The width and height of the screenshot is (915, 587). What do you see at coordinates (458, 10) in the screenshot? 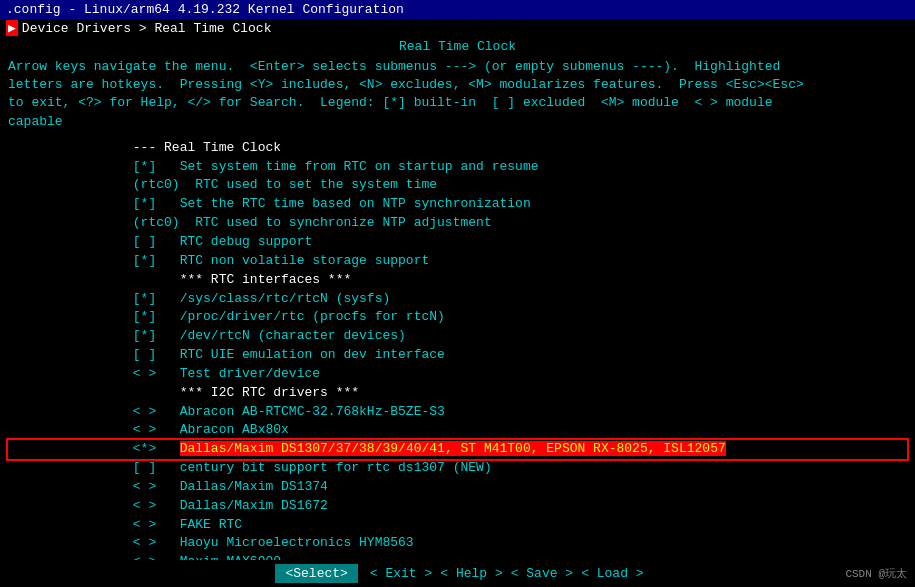
I see `title-bar: .config - Linux/arm64 4.19.232 Kernel Co…` at bounding box center [458, 10].